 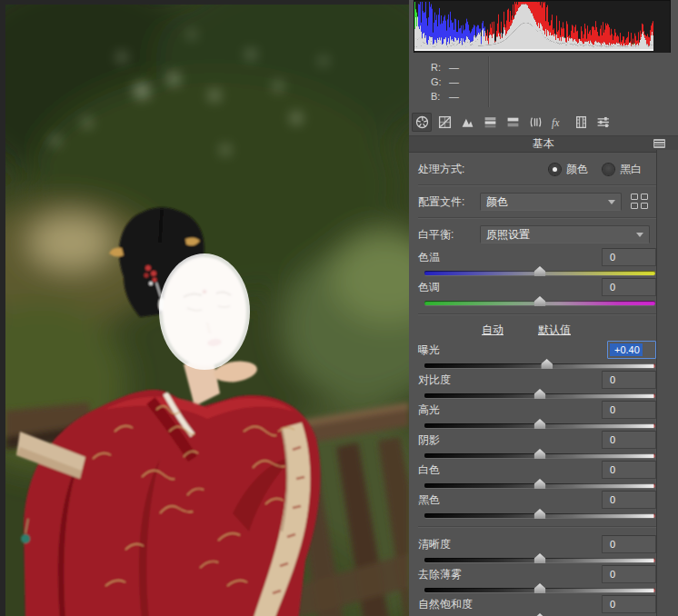 I want to click on tab-basic, so click(x=422, y=122).